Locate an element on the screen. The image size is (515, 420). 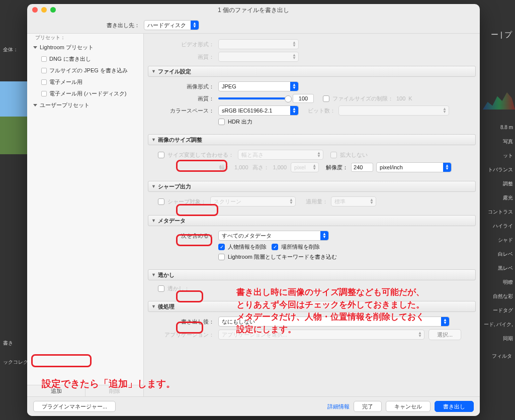
select-value: 標準 is located at coordinates (340, 202).